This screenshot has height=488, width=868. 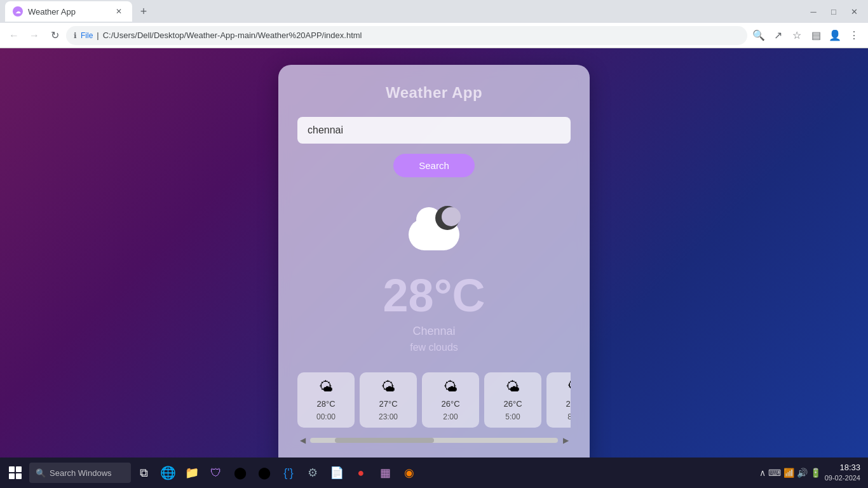 I want to click on temperature-display: 28°C, so click(x=435, y=295).